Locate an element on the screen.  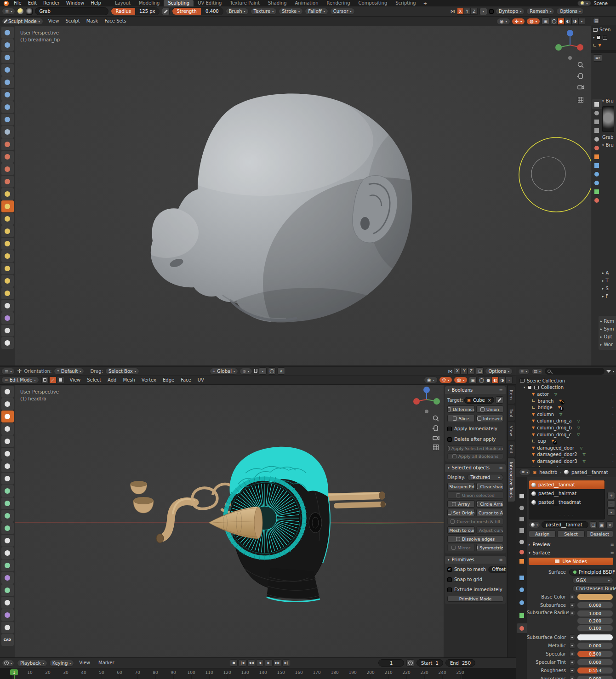
sidebar-tab-item: Item is located at coordinates (511, 395).